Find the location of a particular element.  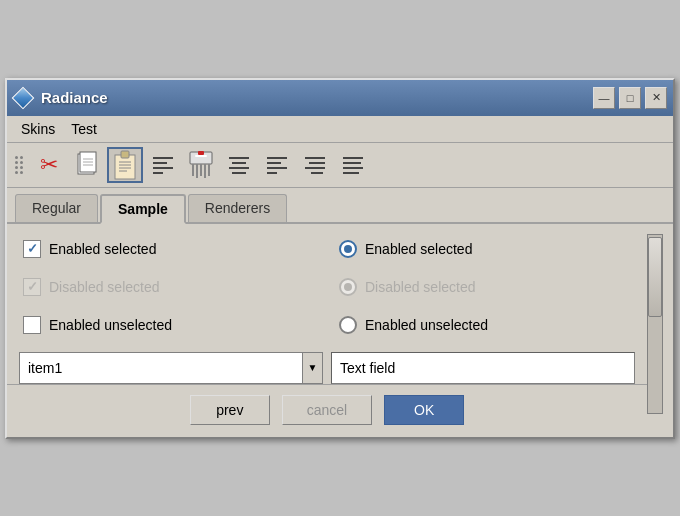

menu-test: Test is located at coordinates (84, 129).